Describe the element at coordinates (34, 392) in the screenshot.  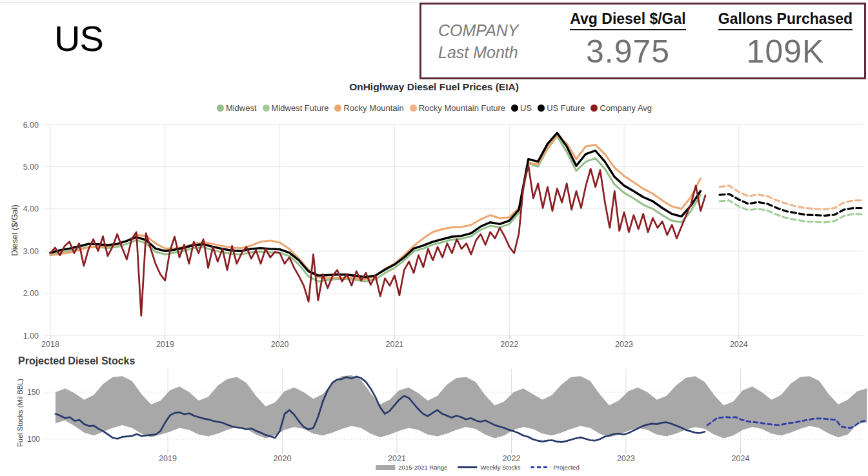
I see `y-tick-label: 150` at that location.